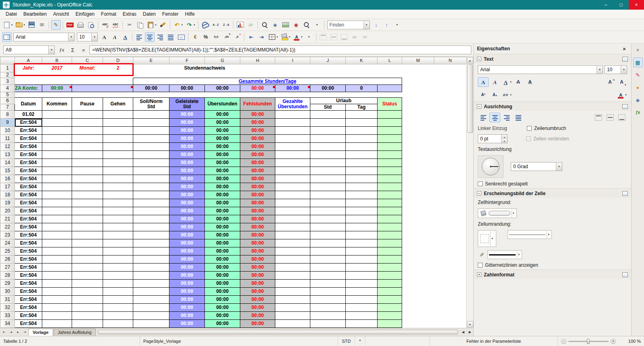 Image resolution: width=644 pixels, height=346 pixels. I want to click on row-header-31: 31, so click(8, 300).